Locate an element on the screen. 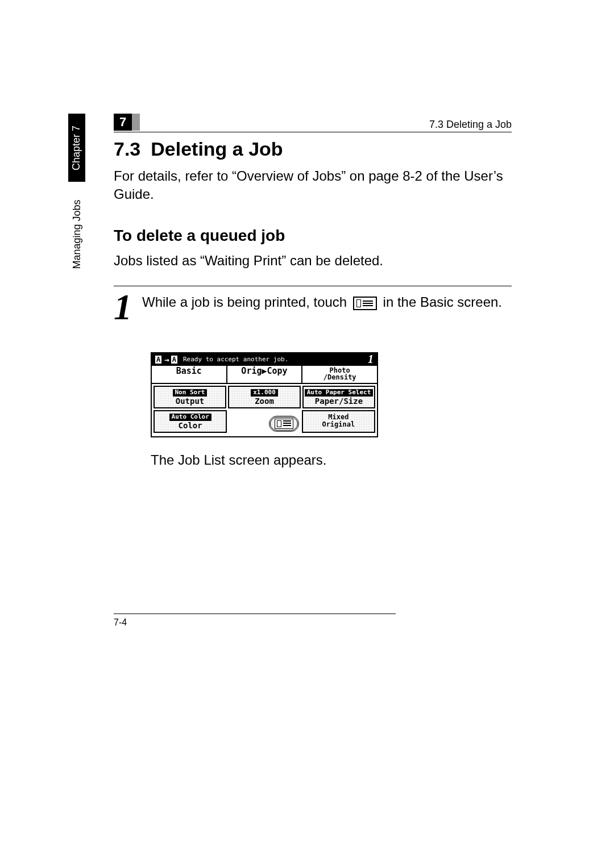  step-text: While a job is being printed, touch in t… is located at coordinates (327, 301).